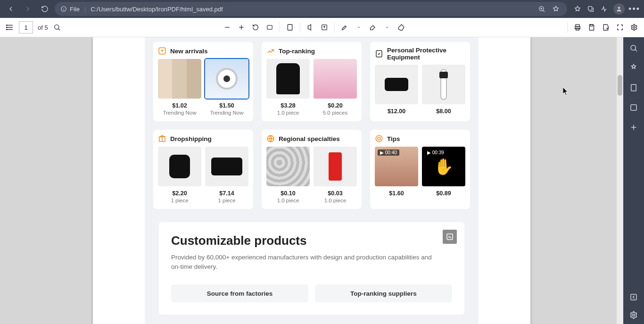 This screenshot has height=324, width=644. Describe the element at coordinates (324, 27) in the screenshot. I see `text-tool-icon` at that location.